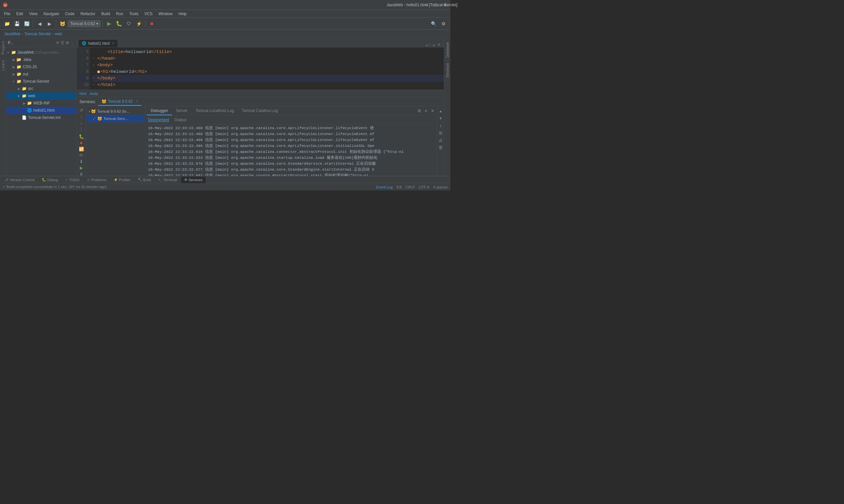 The height and width of the screenshot is (504, 844). What do you see at coordinates (84, 24) in the screenshot?
I see `run-config-selector: Tomcat 9.0.62 ▾` at bounding box center [84, 24].